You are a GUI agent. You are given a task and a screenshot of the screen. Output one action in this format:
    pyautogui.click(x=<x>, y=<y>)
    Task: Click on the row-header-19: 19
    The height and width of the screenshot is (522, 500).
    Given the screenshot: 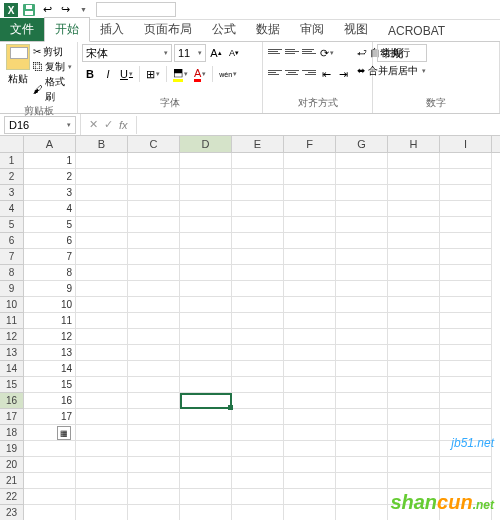 What is the action you would take?
    pyautogui.click(x=12, y=449)
    